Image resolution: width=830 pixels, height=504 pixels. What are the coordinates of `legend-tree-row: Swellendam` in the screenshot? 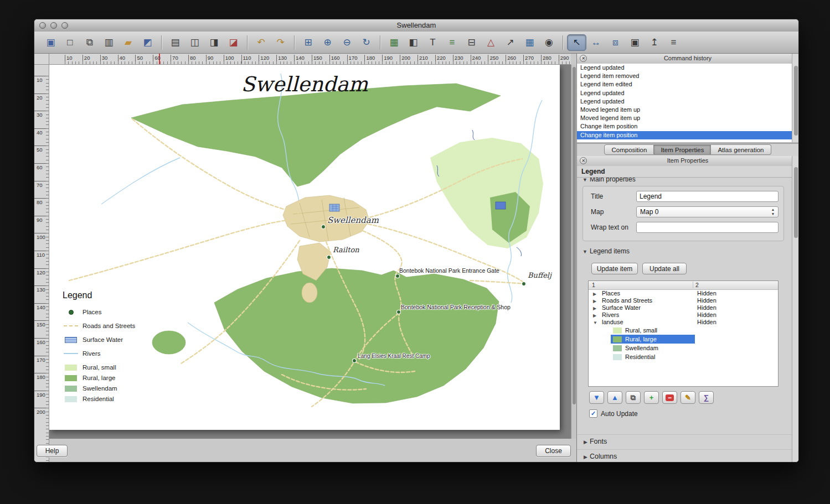 It's located at (683, 348).